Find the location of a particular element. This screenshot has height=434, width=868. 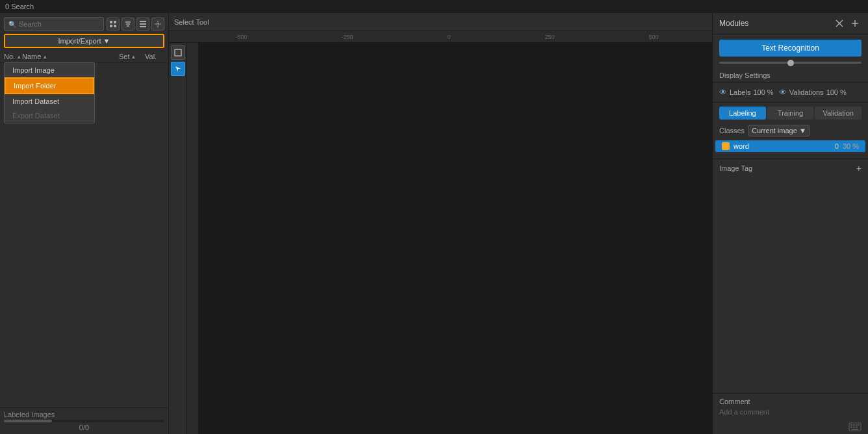

import-export-label: Import/Export ▼ is located at coordinates (84, 41).